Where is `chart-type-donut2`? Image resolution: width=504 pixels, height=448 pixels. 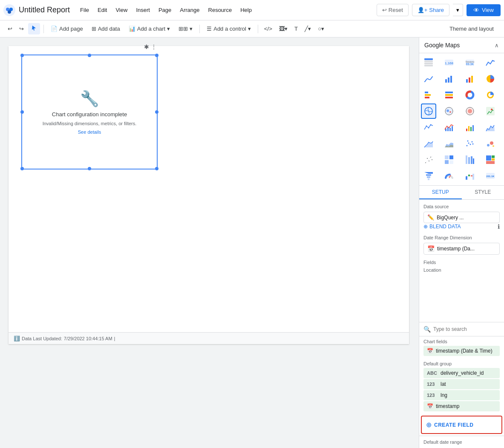
chart-type-donut2 is located at coordinates (490, 95).